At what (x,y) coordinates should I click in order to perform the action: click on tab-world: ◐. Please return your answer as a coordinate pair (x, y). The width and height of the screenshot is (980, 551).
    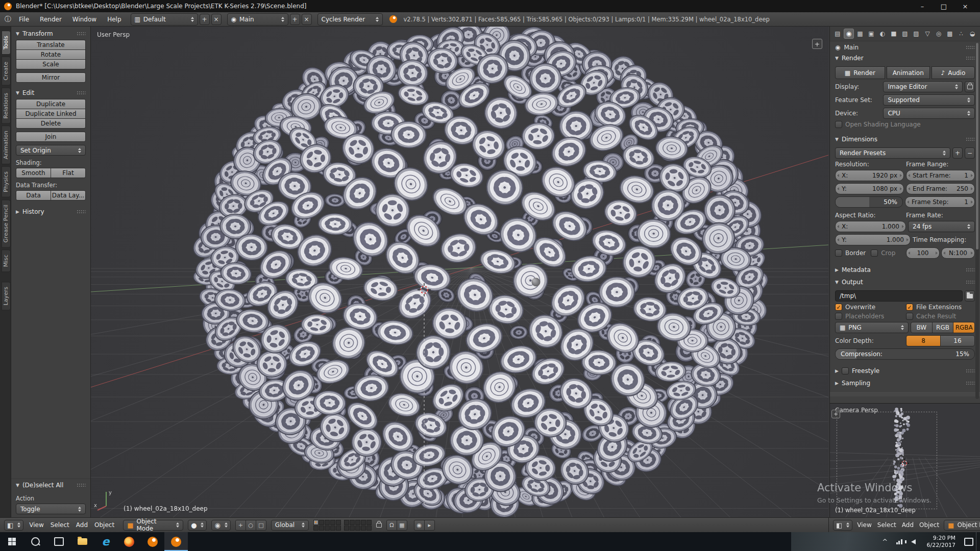
    Looking at the image, I should click on (883, 34).